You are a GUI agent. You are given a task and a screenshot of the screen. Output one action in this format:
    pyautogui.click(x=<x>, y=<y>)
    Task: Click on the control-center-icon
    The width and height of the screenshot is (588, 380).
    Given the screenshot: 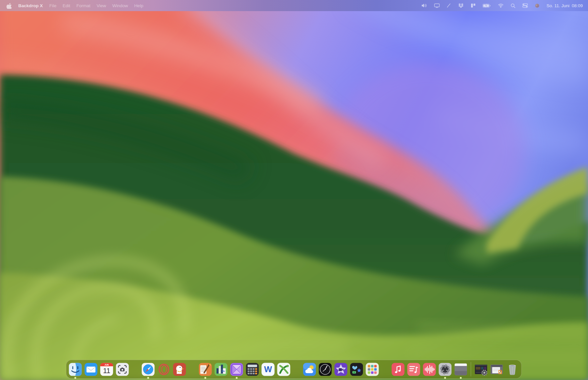 What is the action you would take?
    pyautogui.click(x=525, y=6)
    